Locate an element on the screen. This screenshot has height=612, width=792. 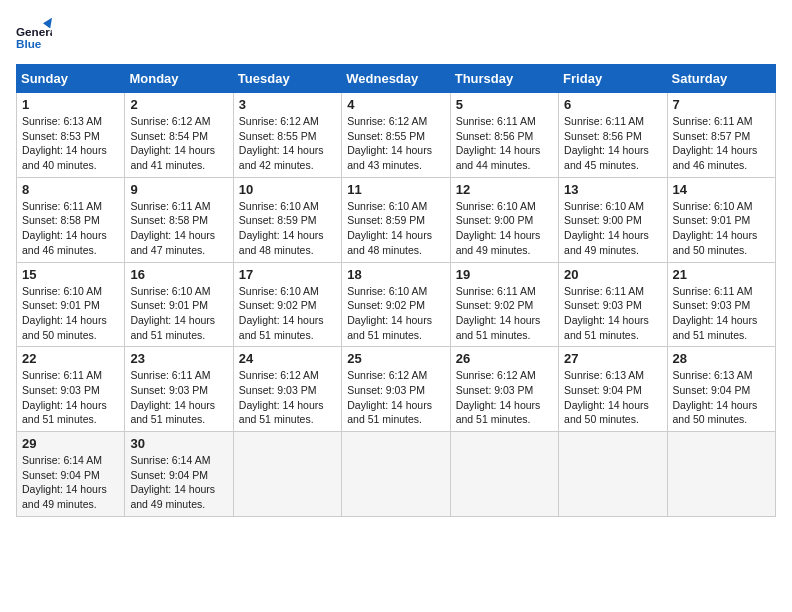
day-info: Sunrise: 6:13 AM Sunset: 9:04 PM Dayligh… is located at coordinates (612, 398).